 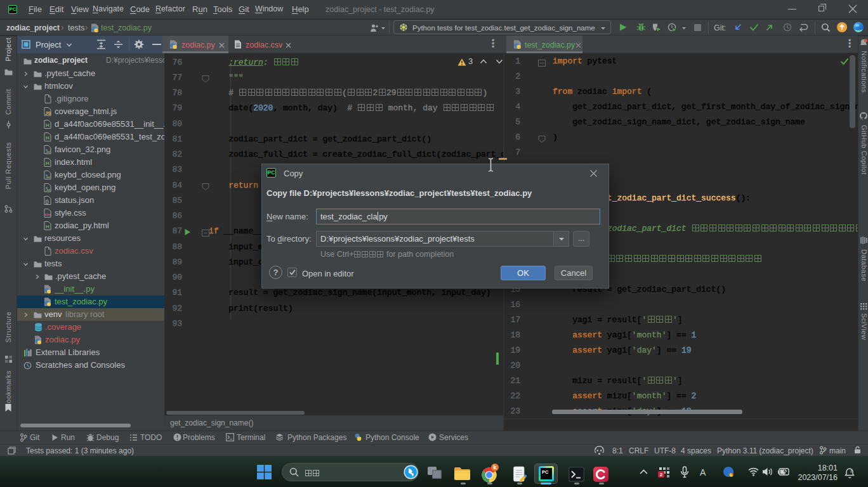 I want to click on svg-text: PC, so click(x=546, y=472).